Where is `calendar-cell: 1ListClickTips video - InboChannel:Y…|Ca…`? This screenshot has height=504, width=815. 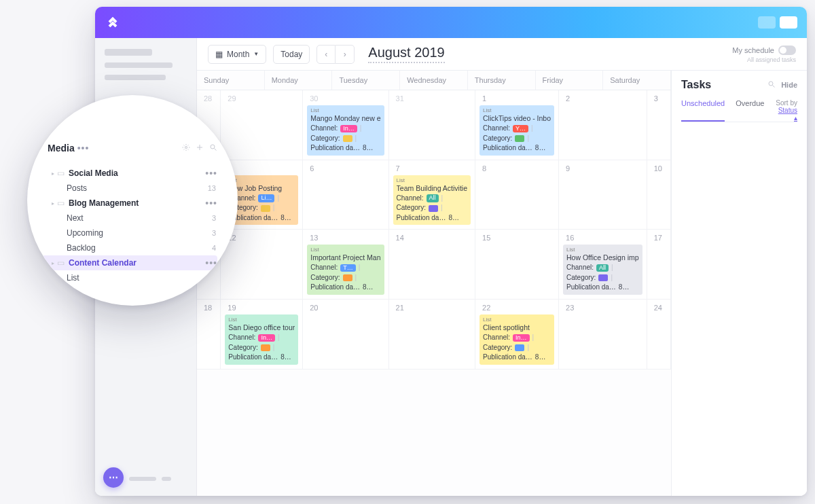 calendar-cell: 1ListClickTips video - InboChannel:Y…|Ca… is located at coordinates (518, 125).